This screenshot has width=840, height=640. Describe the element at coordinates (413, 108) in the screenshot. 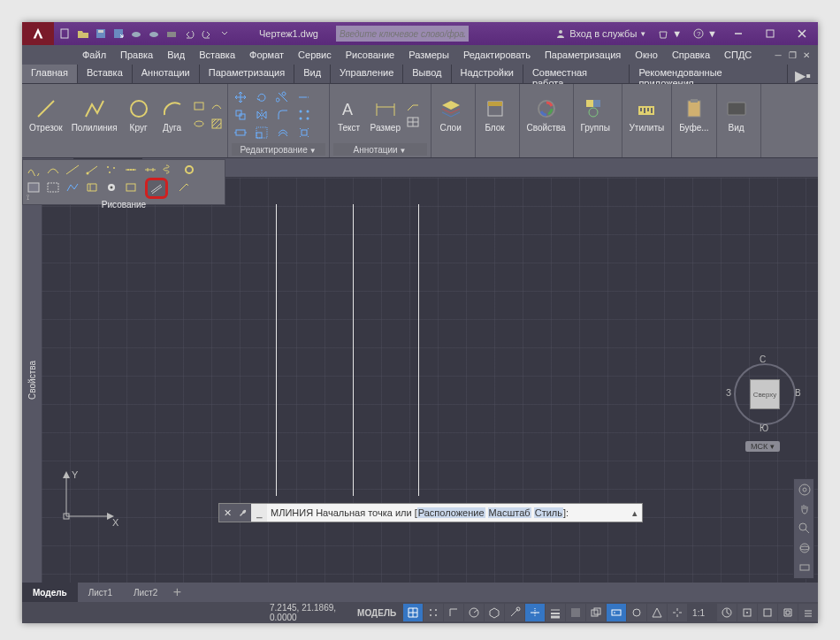

I see `leader-icon` at that location.